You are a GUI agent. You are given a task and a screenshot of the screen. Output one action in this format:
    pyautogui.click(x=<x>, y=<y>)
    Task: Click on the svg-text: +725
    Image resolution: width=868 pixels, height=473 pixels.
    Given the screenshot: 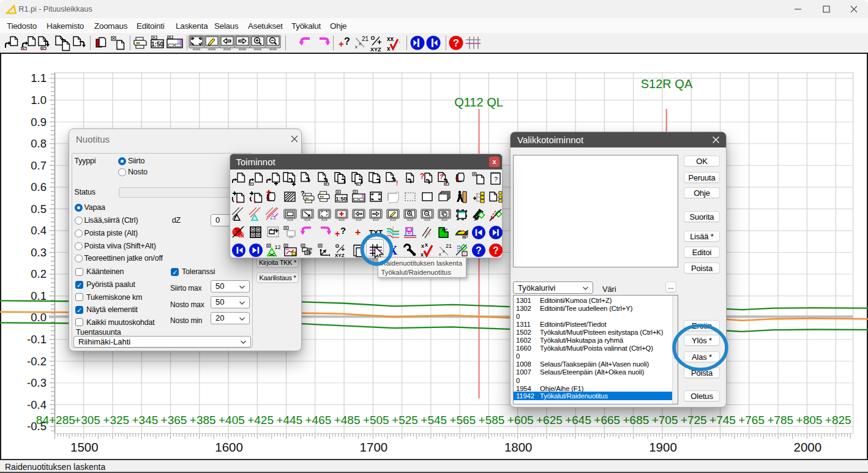 What is the action you would take?
    pyautogui.click(x=694, y=420)
    